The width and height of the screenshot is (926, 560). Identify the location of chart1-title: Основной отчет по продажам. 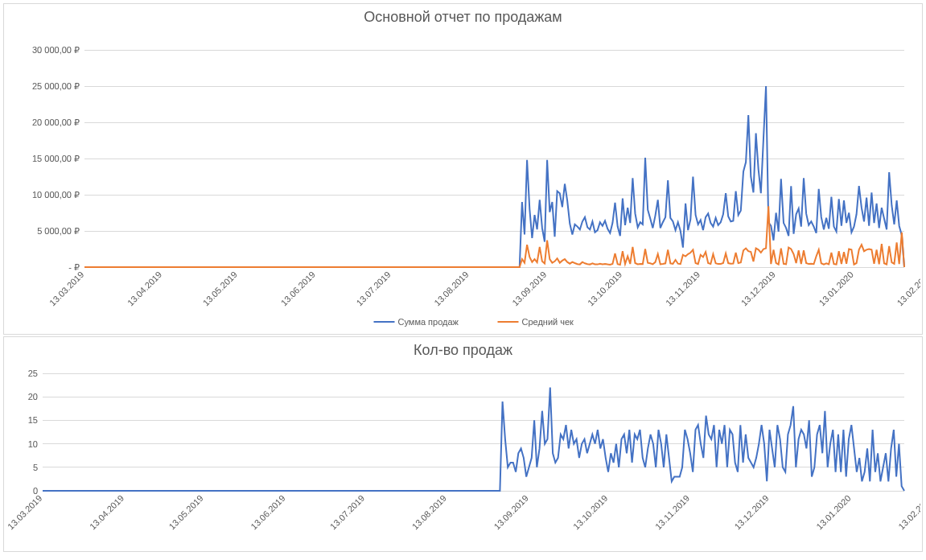
(463, 14).